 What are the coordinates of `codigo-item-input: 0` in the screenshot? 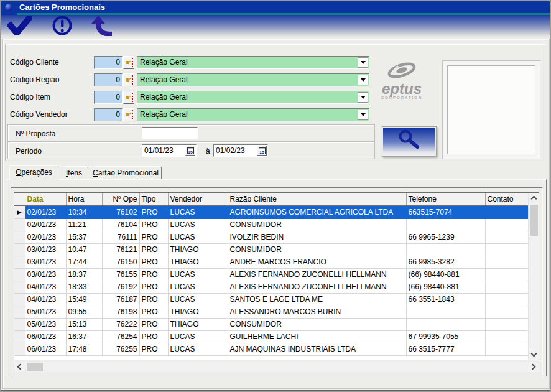 It's located at (108, 97).